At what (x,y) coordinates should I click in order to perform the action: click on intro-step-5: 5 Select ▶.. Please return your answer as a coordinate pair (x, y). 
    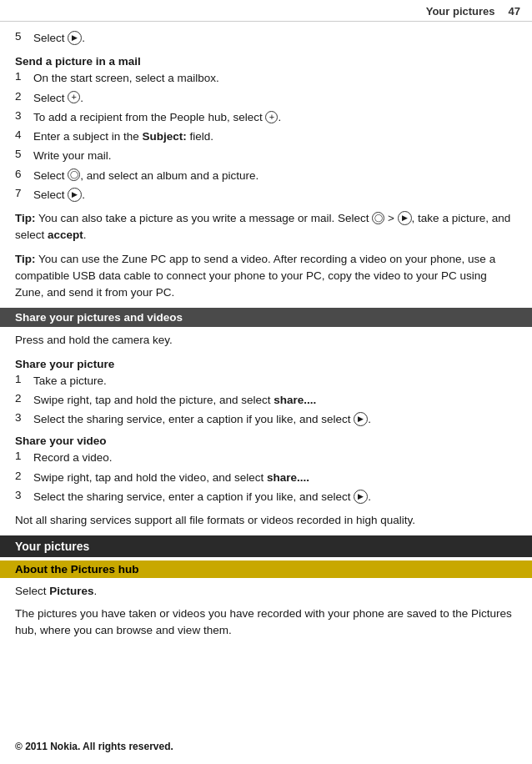
    Looking at the image, I should click on (266, 38).